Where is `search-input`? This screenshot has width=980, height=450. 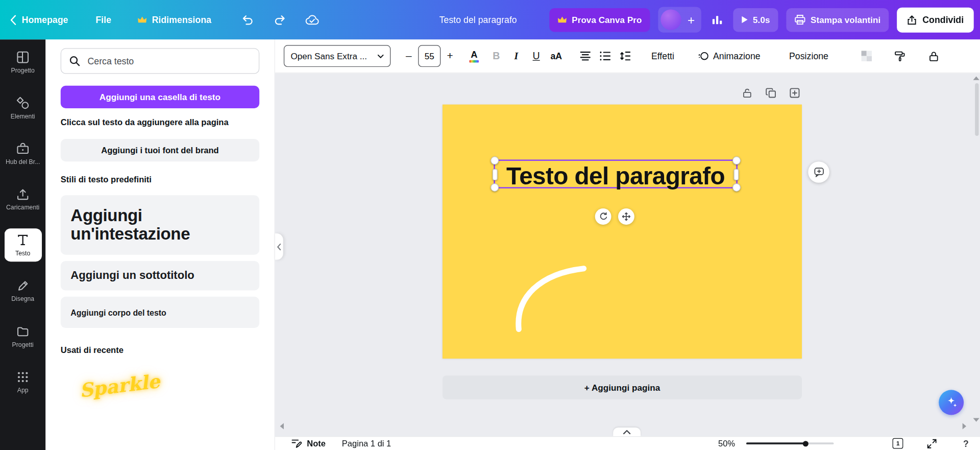 search-input is located at coordinates (168, 61).